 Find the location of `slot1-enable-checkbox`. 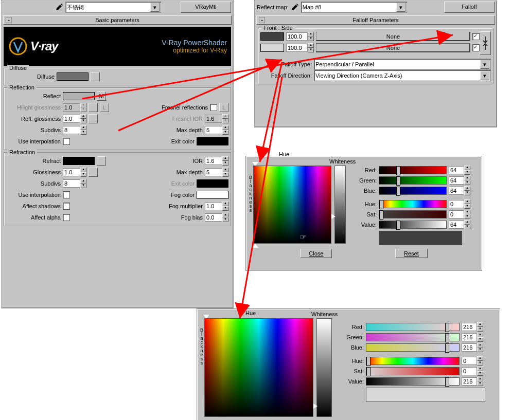

slot1-enable-checkbox is located at coordinates (476, 36).